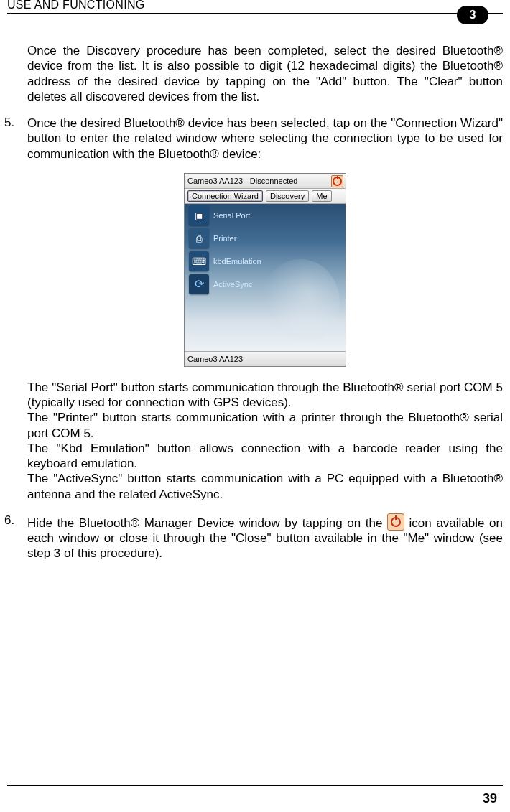  Describe the element at coordinates (16, 537) in the screenshot. I see `step-number: 6.` at that location.